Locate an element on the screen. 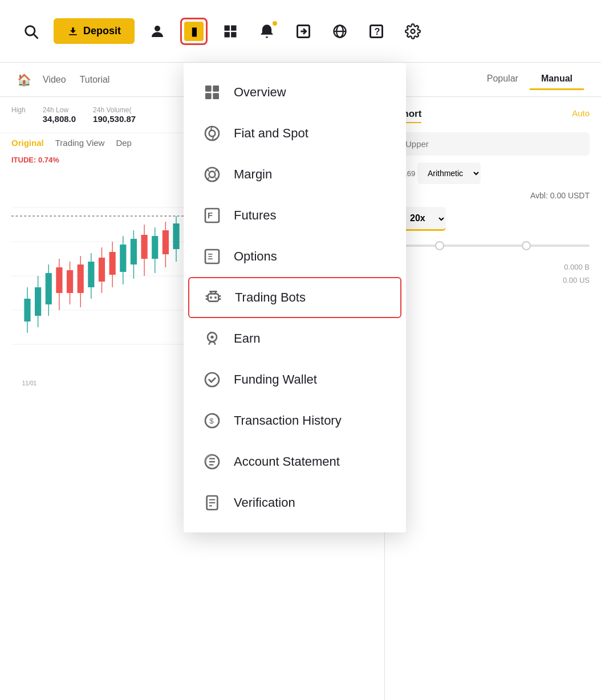  slider-thumb-left is located at coordinates (440, 246).